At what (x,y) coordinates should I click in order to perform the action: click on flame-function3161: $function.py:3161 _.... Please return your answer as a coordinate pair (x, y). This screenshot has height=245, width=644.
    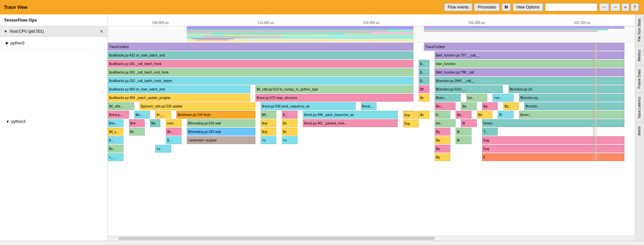
    Looking at the image, I should click on (469, 89).